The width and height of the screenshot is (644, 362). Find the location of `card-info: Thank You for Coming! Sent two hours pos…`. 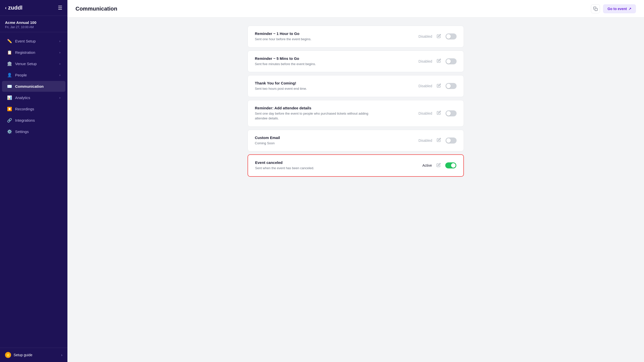

card-info: Thank You for Coming! Sent two hours pos… is located at coordinates (336, 86).